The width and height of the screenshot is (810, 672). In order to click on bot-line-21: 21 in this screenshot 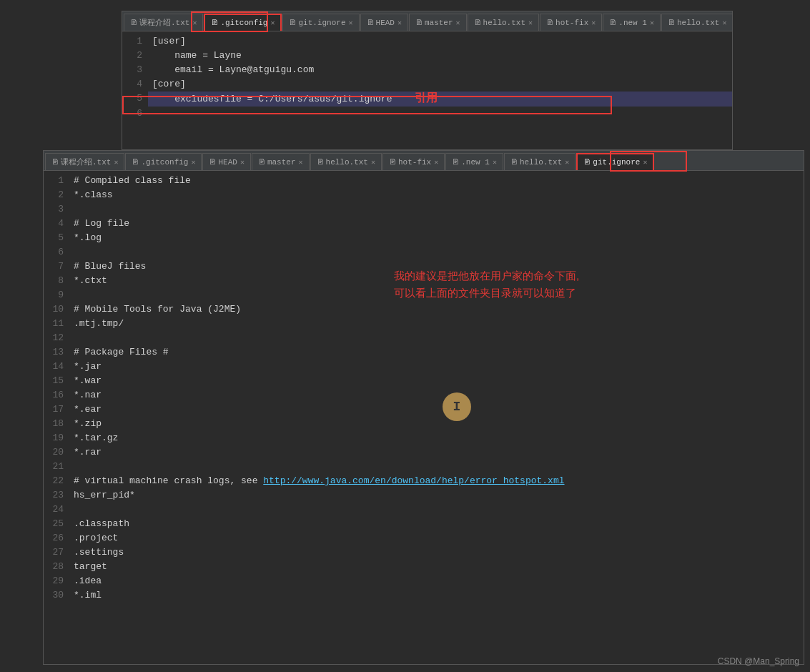, I will do `click(423, 467)`.